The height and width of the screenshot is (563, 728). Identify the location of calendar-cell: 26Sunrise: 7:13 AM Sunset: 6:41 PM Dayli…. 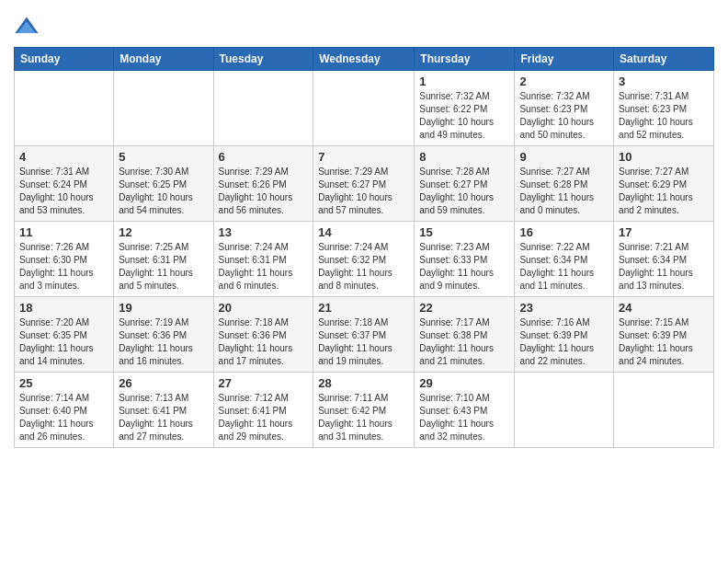
(164, 410).